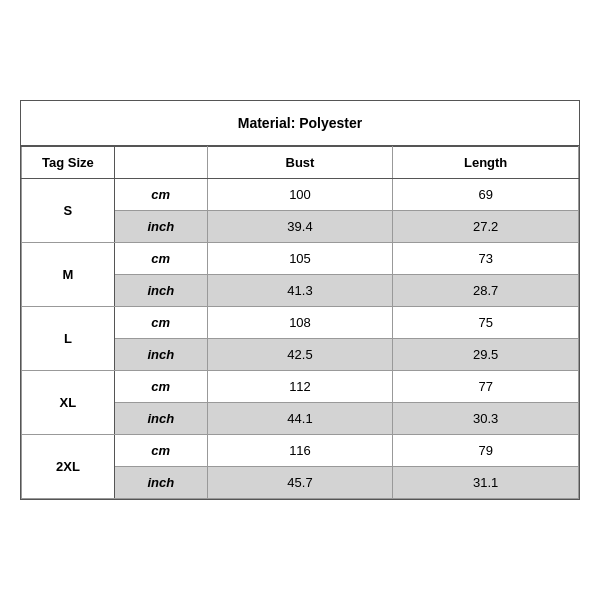  I want to click on header-unit, so click(160, 163).